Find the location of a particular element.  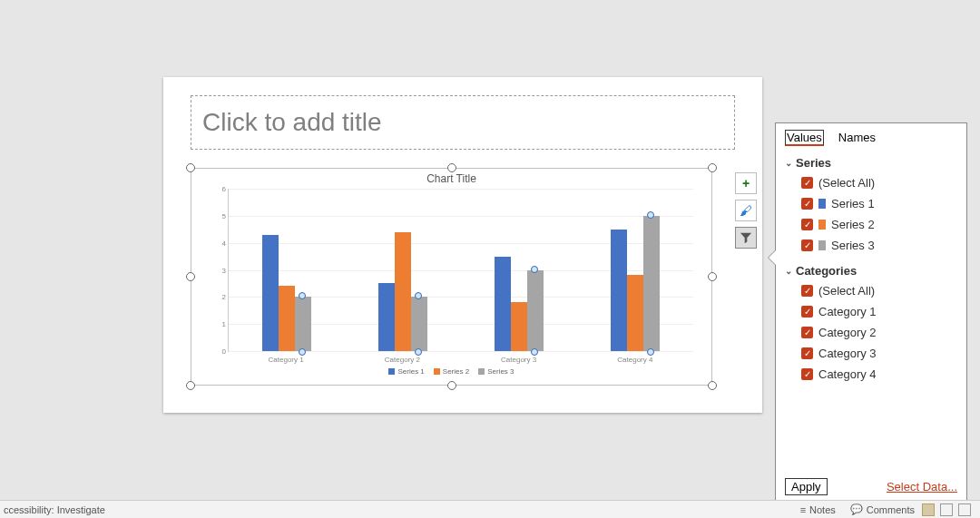

title-placeholder: Click to add title is located at coordinates (463, 122).